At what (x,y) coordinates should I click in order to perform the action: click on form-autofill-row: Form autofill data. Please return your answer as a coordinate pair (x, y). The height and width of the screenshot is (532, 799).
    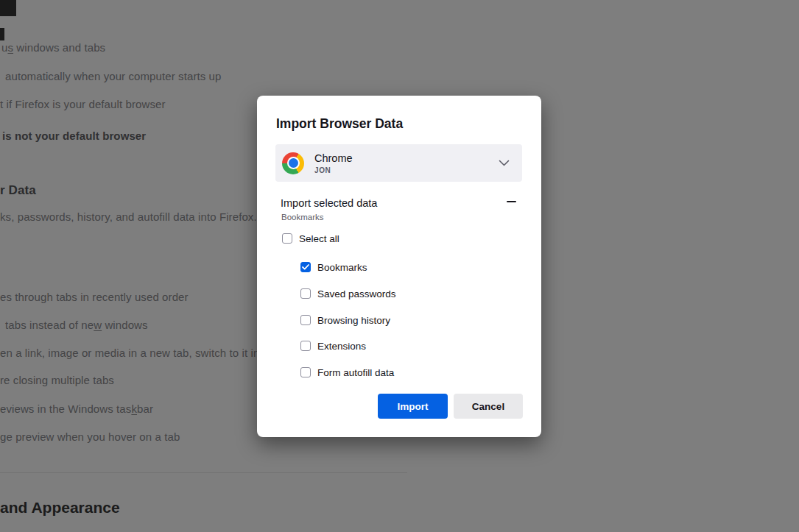
    Looking at the image, I should click on (348, 372).